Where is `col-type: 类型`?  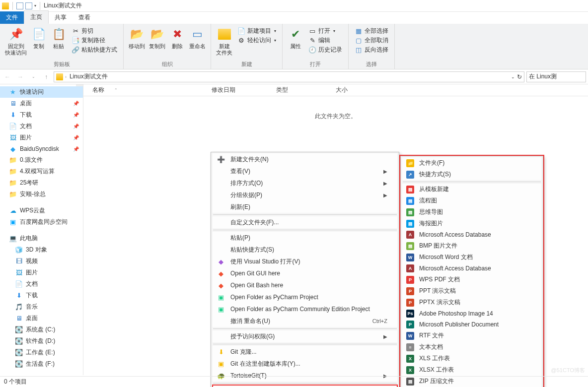 col-type: 类型 is located at coordinates (306, 90).